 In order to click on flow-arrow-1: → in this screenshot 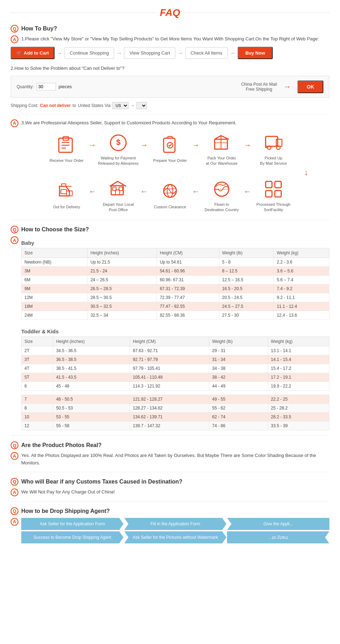, I will do `click(60, 53)`.